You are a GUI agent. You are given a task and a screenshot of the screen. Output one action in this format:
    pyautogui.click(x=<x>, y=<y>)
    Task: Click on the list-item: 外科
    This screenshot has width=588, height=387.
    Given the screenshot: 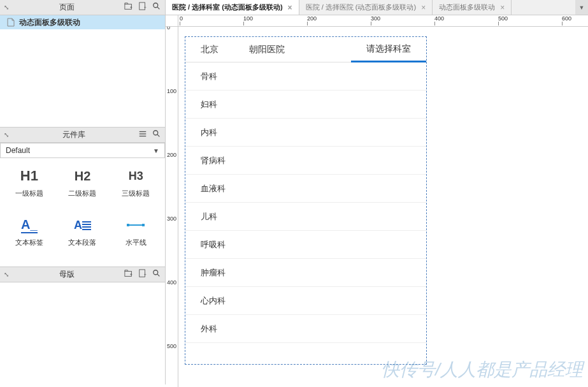 What is the action you would take?
    pyautogui.click(x=306, y=329)
    